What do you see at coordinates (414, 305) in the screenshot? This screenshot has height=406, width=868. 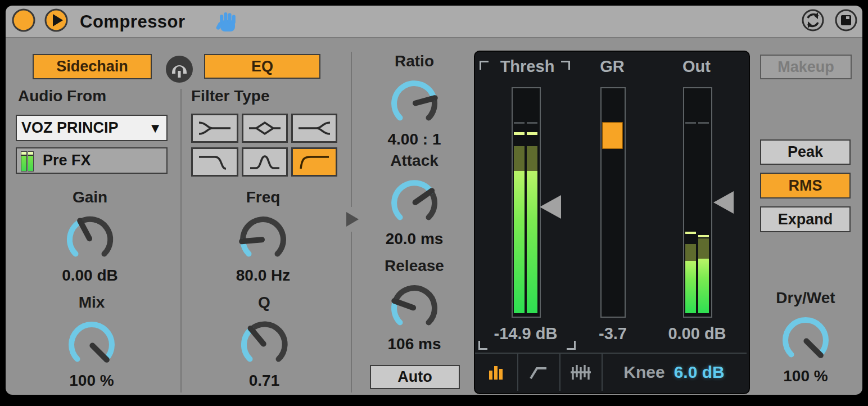 I see `release-knob-block: Release 106 ms` at bounding box center [414, 305].